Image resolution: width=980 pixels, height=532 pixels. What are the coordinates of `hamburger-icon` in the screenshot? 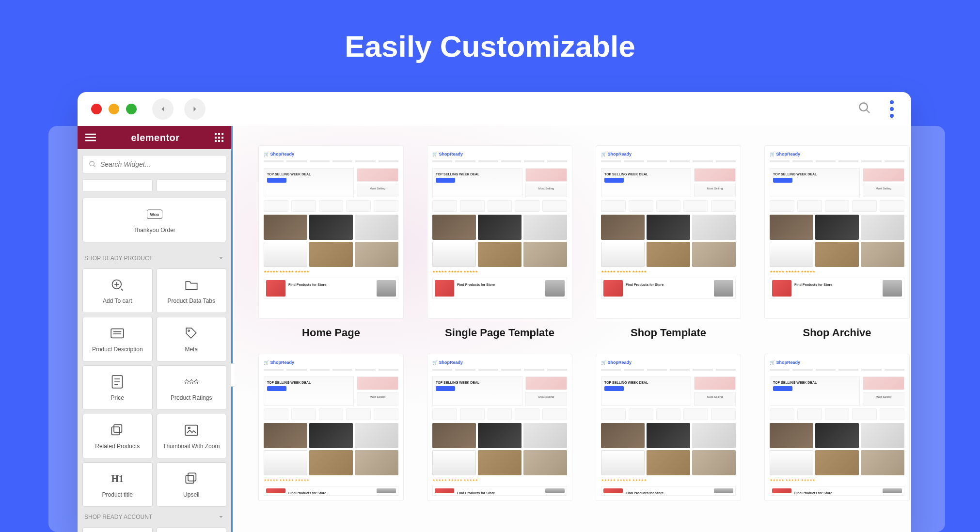 It's located at (91, 138).